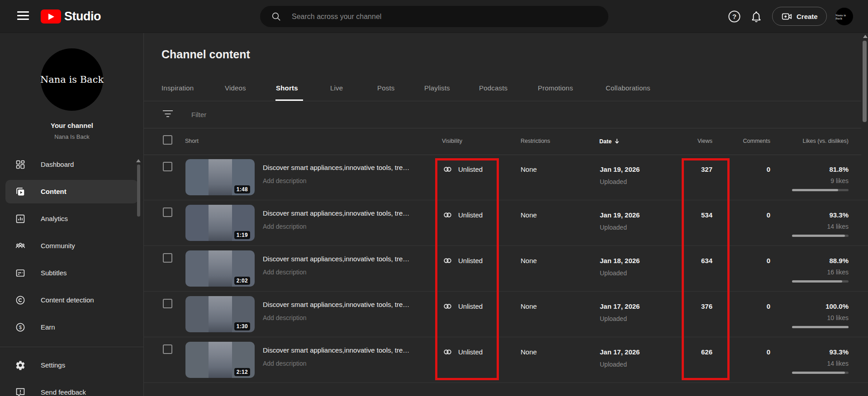  Describe the element at coordinates (756, 17) in the screenshot. I see `notifications-bell-icon` at that location.